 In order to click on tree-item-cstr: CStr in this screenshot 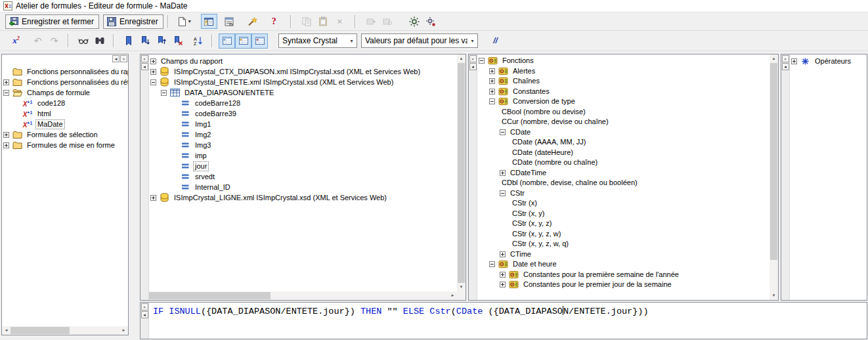, I will do `click(624, 194)`.